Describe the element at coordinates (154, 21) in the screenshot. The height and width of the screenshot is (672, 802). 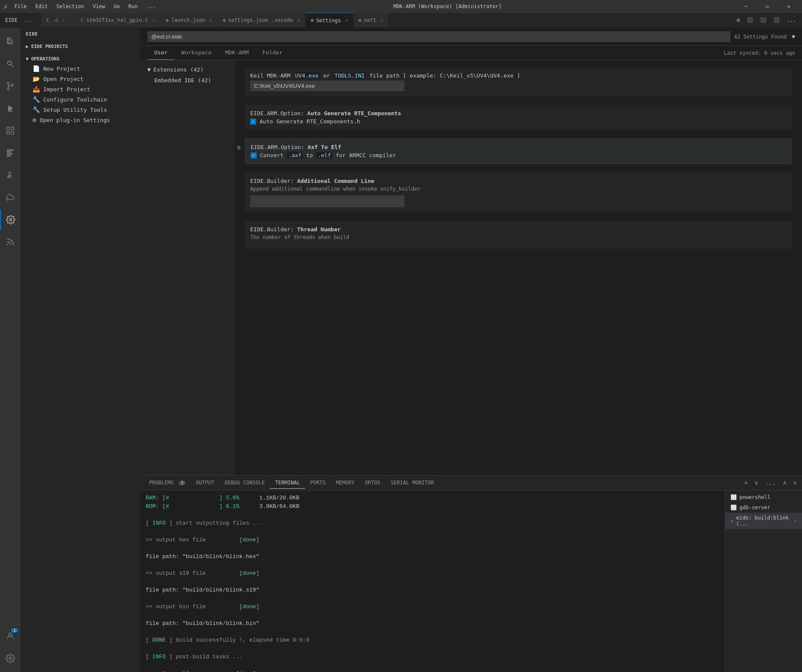
I see `tab-gpio-close: ✕` at that location.